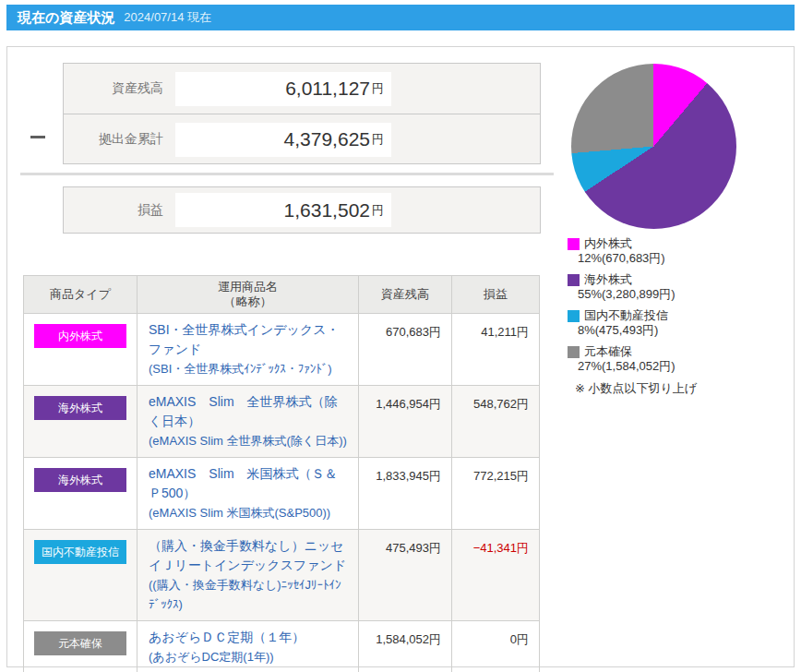 The height and width of the screenshot is (672, 801). I want to click on header-bar: 現在の資産状況 2024/07/14 現在, so click(400, 18).